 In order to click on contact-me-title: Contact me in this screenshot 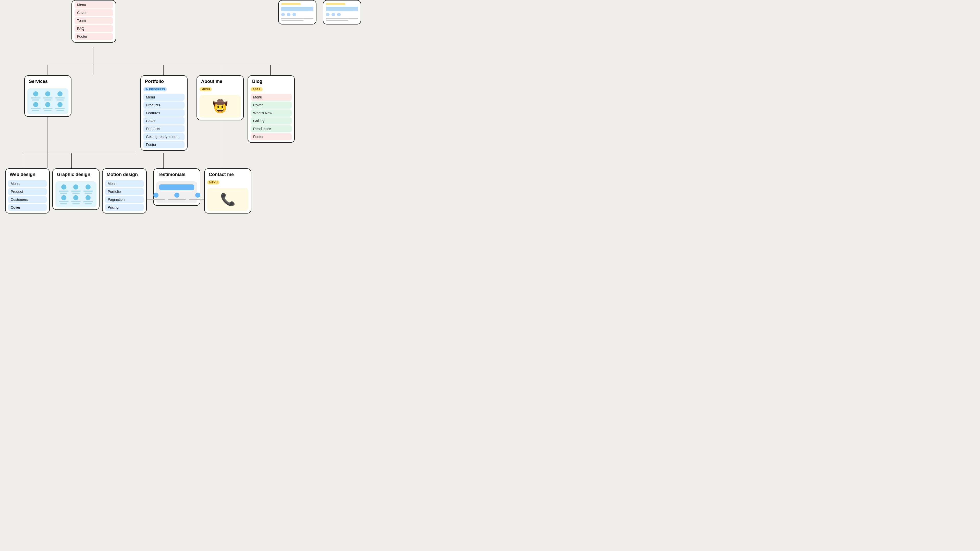, I will do `click(228, 174)`.